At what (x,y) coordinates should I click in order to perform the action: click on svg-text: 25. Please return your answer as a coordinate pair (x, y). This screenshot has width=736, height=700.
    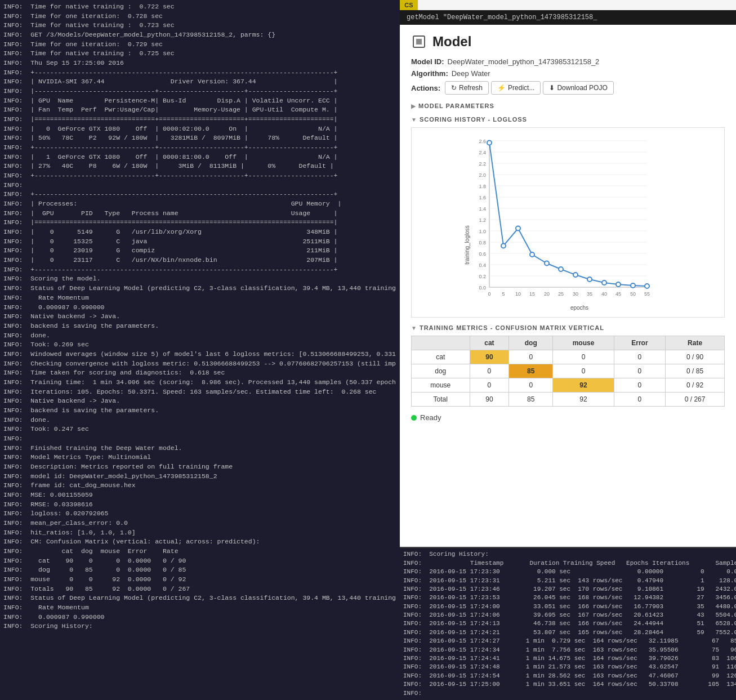
    Looking at the image, I should click on (560, 294).